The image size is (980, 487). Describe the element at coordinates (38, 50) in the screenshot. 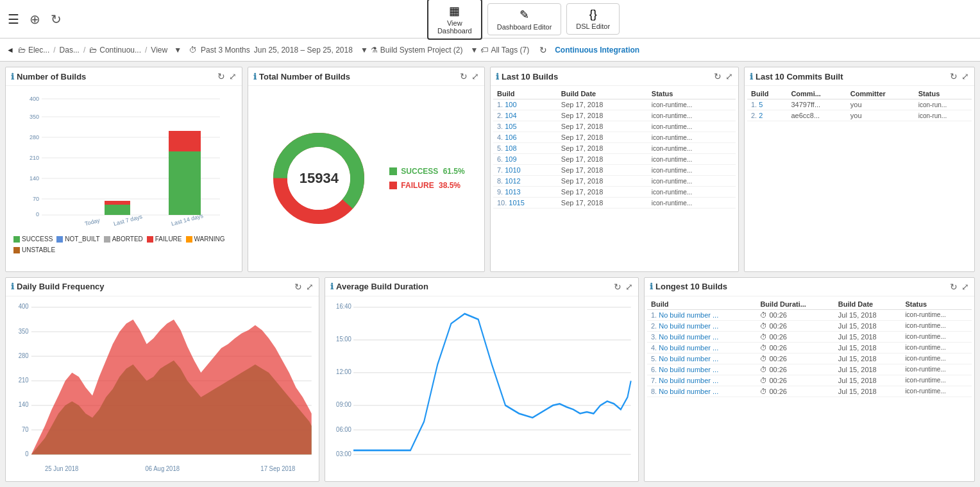

I see `breadcrumb-label-1: Elec...` at that location.